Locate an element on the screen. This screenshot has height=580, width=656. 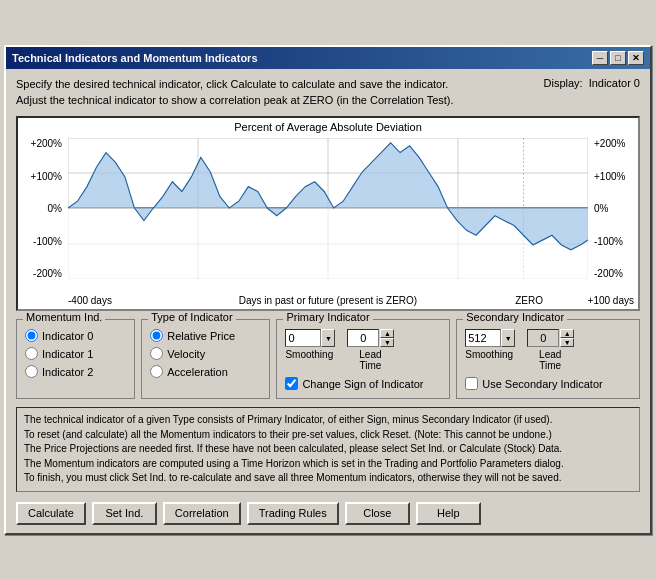
relative-price-radio-item: Relative Price is located at coordinates (206, 336).